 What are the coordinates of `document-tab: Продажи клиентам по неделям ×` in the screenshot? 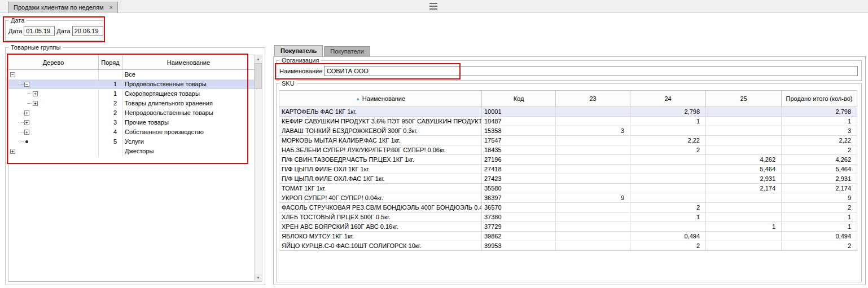 It's located at (63, 7).